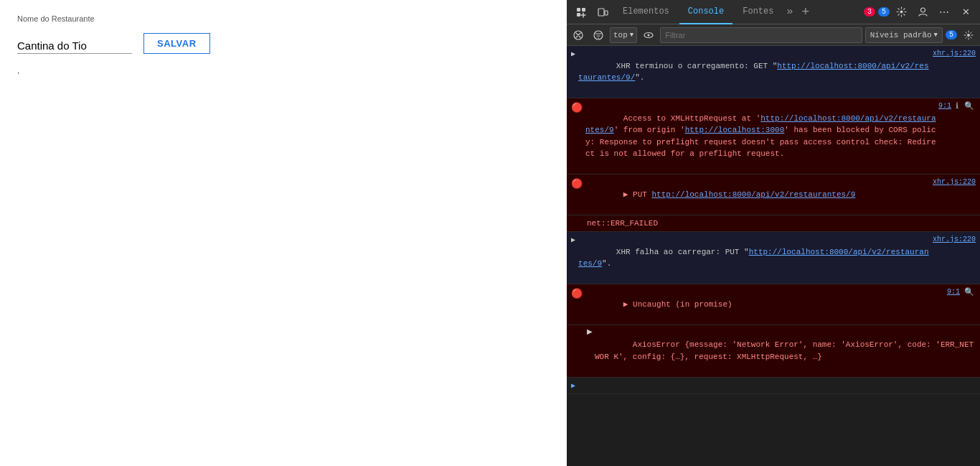  I want to click on ellipsis-icon: ⋯, so click(944, 12).